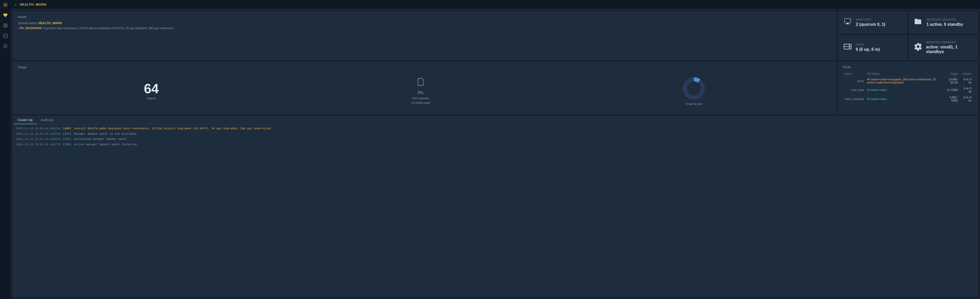  Describe the element at coordinates (425, 36) in the screenshot. I see `health-panel: Health Overall status: HEALTH_WARN • PG_…` at that location.